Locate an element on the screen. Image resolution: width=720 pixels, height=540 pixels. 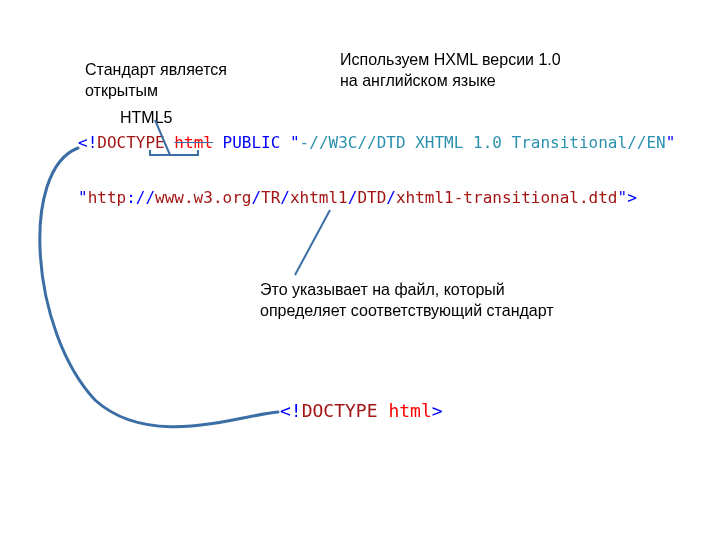
tok: xhtml1 is located at coordinates (319, 198).